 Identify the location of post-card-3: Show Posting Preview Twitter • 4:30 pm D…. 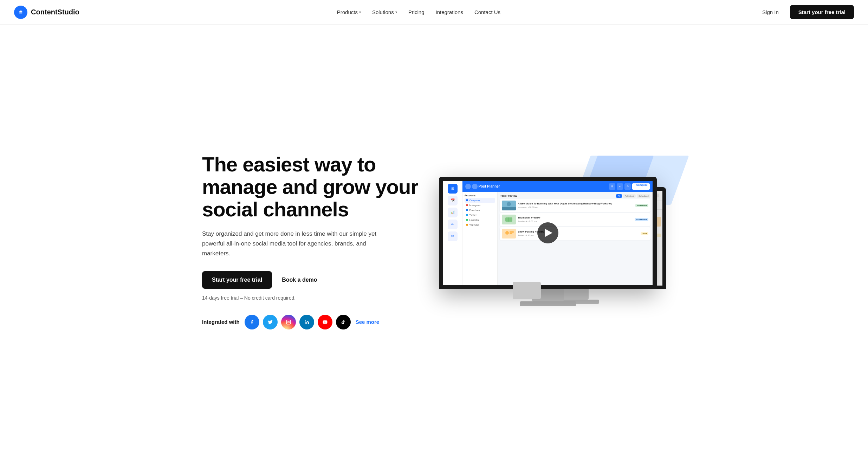
(575, 234).